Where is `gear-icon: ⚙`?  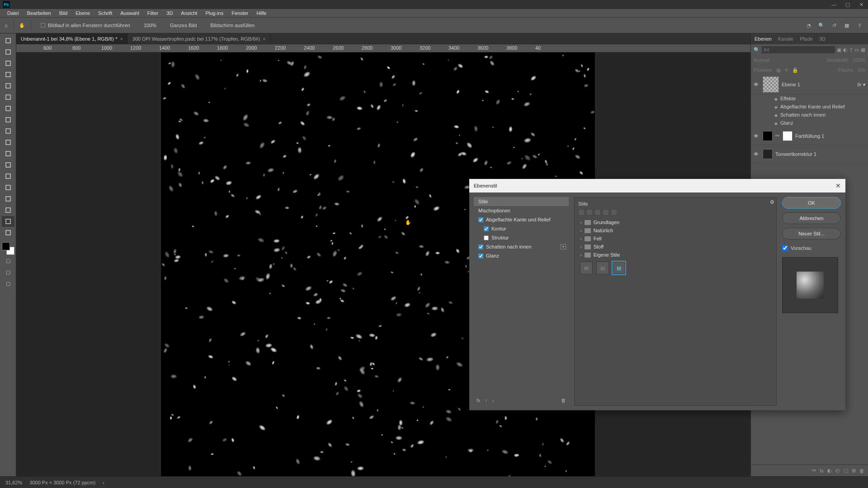 gear-icon: ⚙ is located at coordinates (772, 202).